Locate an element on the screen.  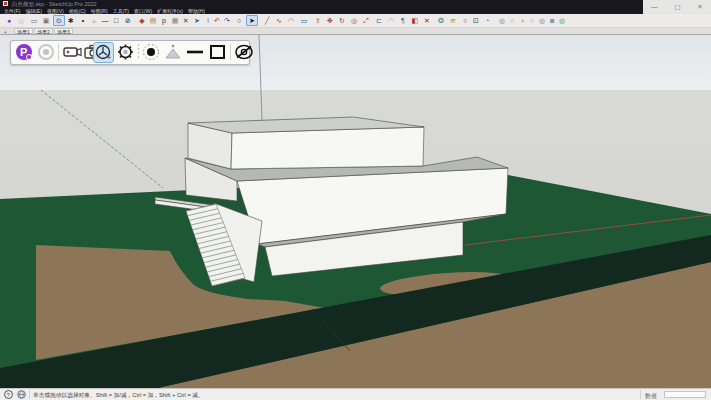
orbit-icon: ❂ is located at coordinates (441, 20).